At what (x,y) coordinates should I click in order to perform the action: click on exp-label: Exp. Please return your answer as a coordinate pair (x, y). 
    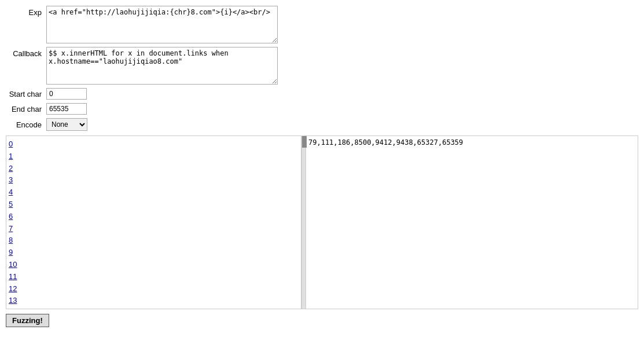
    Looking at the image, I should click on (26, 12).